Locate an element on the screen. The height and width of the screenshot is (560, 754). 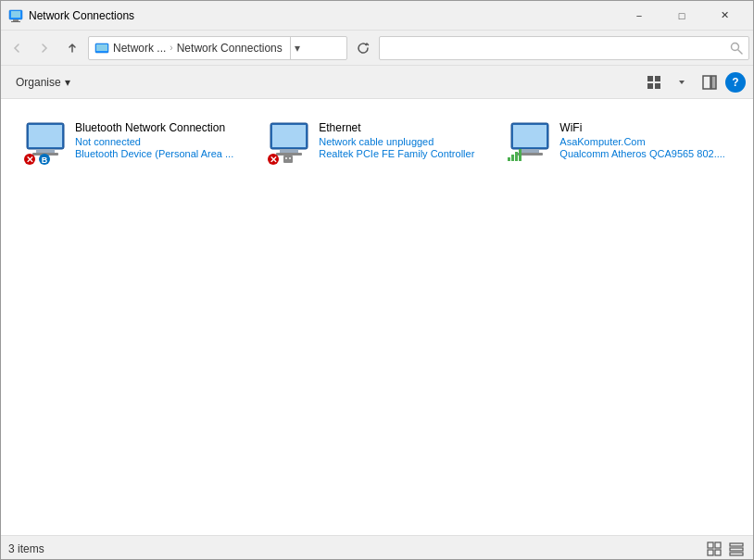
network-item-info-wifi: WiFi AsaKomputer.Com Qualcomm Atheros QC… is located at coordinates (643, 141).